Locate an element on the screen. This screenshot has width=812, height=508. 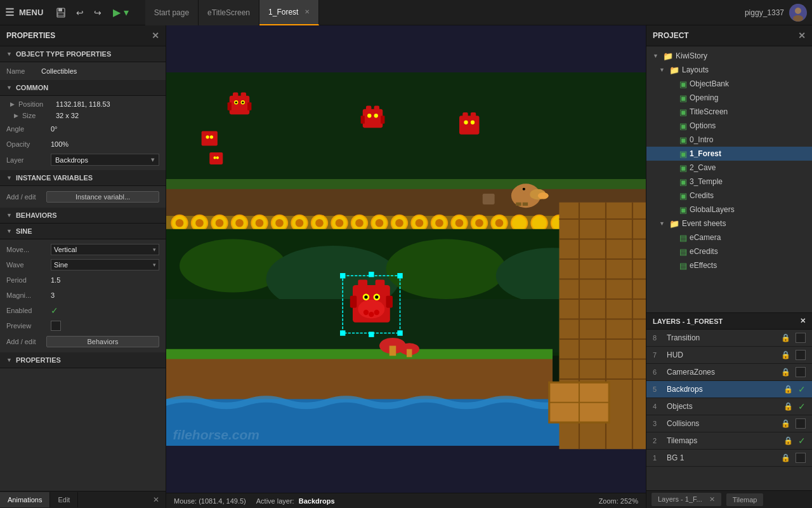
tree-label: ObjectBank is located at coordinates (709, 84).